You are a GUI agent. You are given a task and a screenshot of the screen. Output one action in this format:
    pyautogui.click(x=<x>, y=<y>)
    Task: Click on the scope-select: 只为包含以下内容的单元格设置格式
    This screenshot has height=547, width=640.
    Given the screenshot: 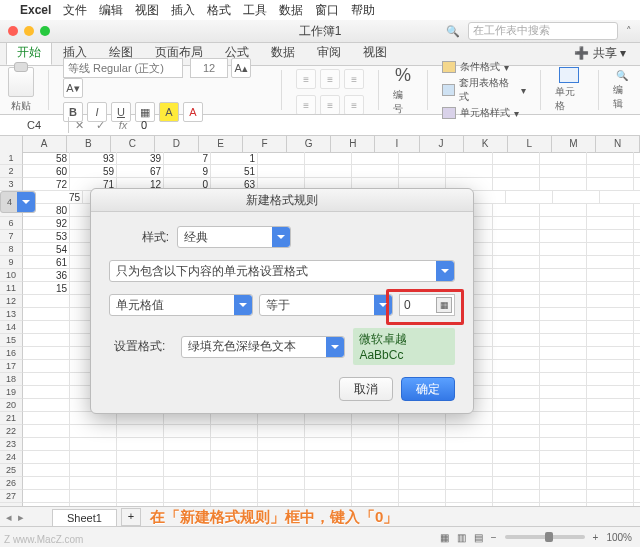 What is the action you would take?
    pyautogui.click(x=282, y=271)
    